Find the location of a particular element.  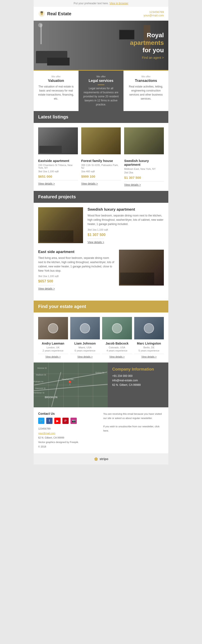

company-email: info@real-estate.com is located at coordinates (138, 380).